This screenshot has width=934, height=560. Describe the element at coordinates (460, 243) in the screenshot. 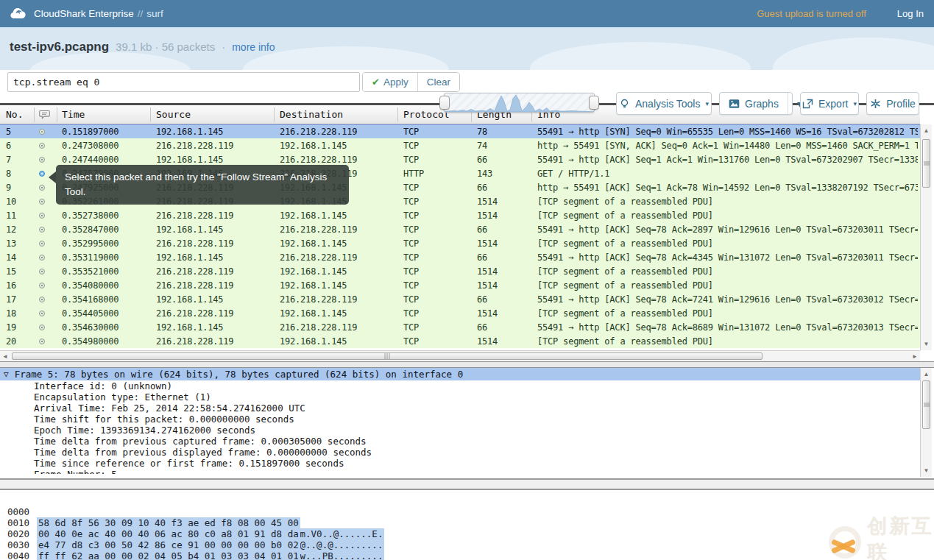

I see `packet-row: 13 0.352995000 216.218.228.119 192.168.1…` at that location.